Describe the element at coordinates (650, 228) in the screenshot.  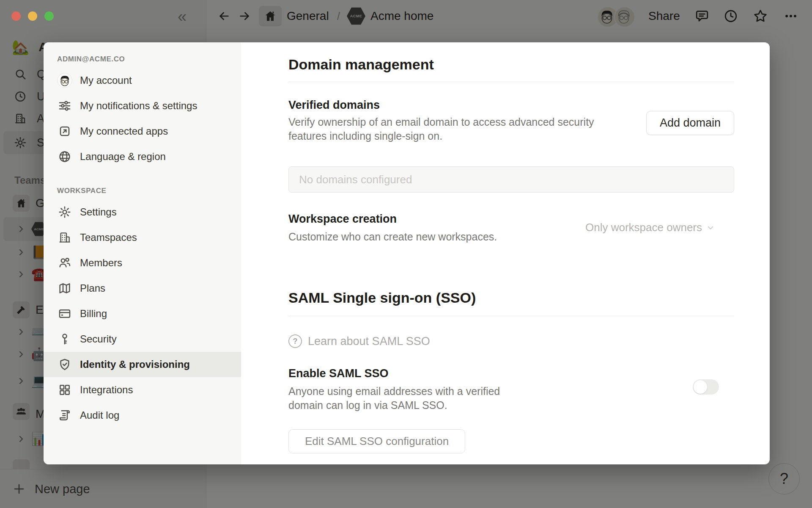
I see `workspace-creation-dropdown: Only workspace owners` at that location.